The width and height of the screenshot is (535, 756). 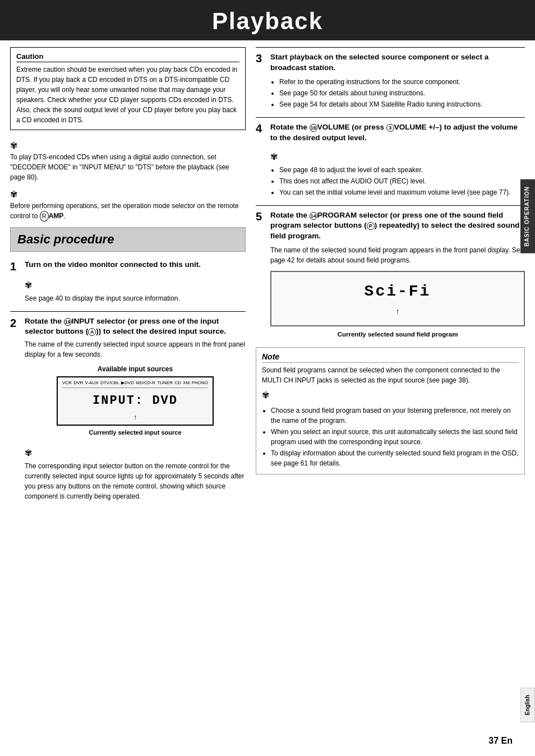 I want to click on step1-tip-text: See page 40 to display the input source …, so click(x=102, y=298).